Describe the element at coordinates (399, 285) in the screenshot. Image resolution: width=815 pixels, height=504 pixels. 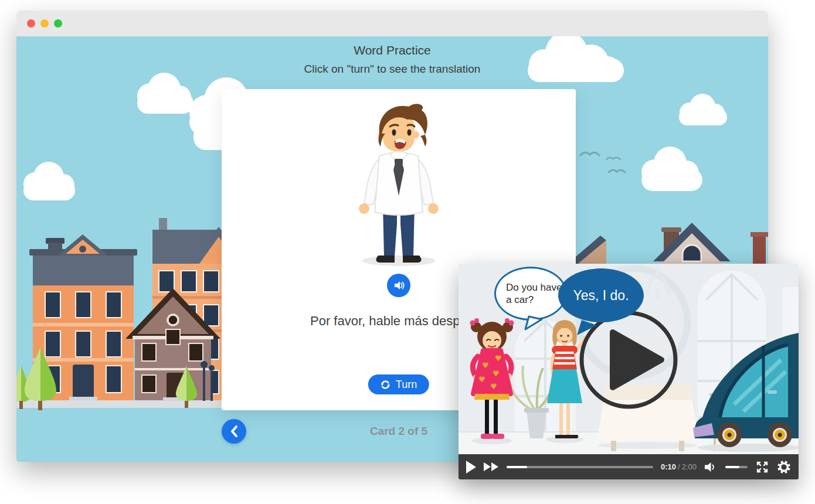
I see `audio-button` at that location.